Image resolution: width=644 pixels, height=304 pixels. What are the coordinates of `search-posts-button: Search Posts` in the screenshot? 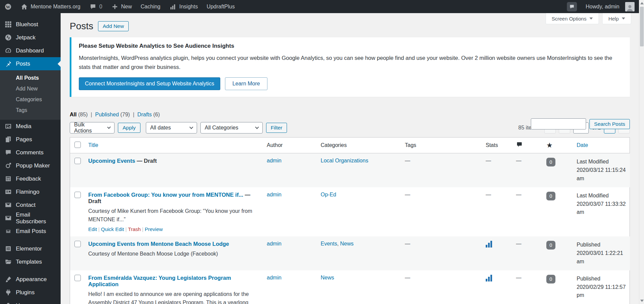 It's located at (610, 124).